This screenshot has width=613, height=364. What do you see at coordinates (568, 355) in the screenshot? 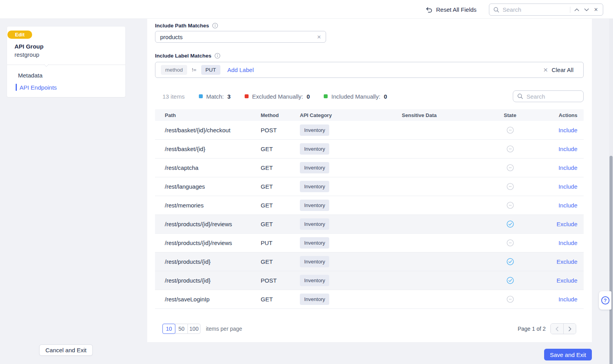
I see `save-and-exit-button: Save and Exit` at bounding box center [568, 355].